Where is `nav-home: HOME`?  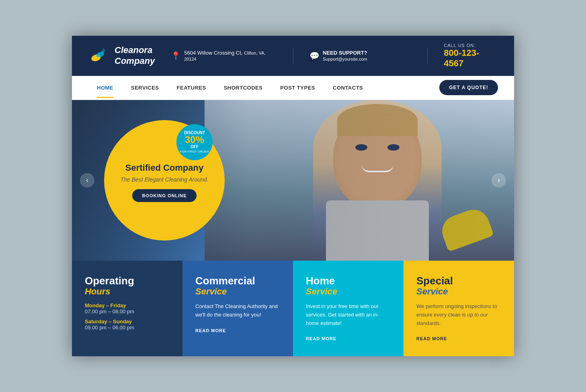
nav-home: HOME is located at coordinates (105, 88).